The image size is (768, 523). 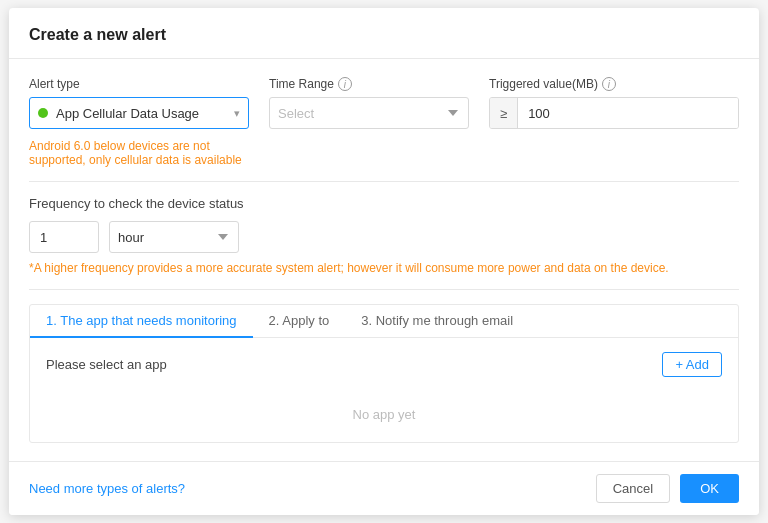 I want to click on triggered-value-label: Triggered value(MB), so click(x=544, y=84).